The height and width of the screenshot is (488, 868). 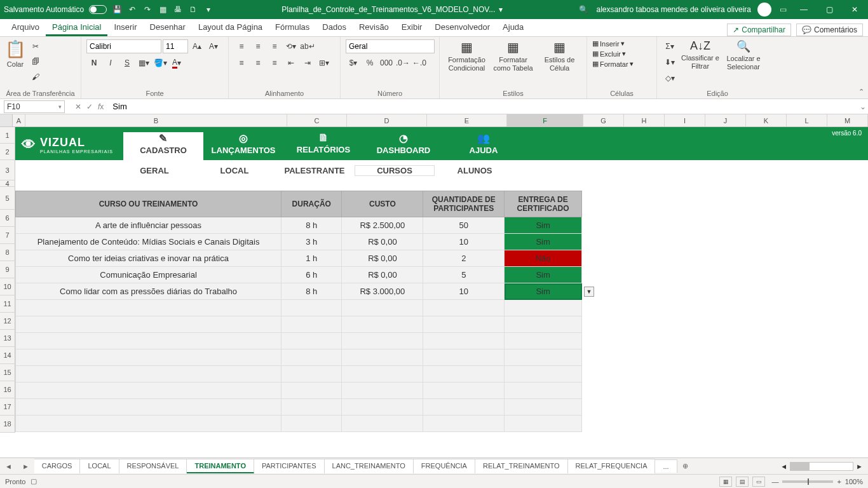 What do you see at coordinates (19, 121) in the screenshot?
I see `col-header-A: A` at bounding box center [19, 121].